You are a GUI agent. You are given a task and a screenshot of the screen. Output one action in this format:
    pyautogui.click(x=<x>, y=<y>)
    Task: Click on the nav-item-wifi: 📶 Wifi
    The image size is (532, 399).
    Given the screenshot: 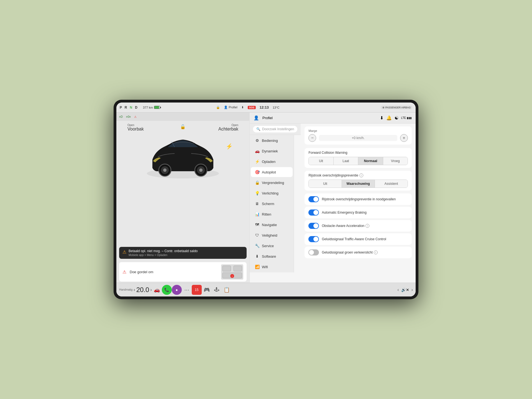 What is the action you would take?
    pyautogui.click(x=272, y=267)
    